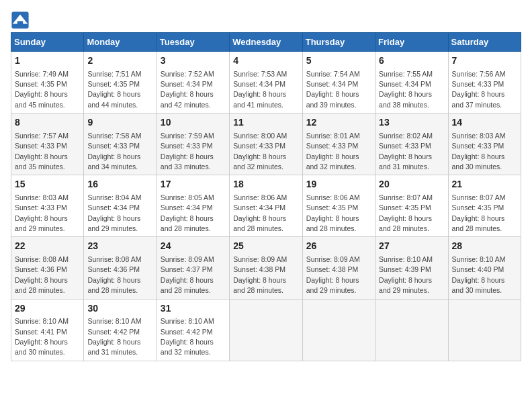 This screenshot has height=411, width=532. Describe the element at coordinates (266, 206) in the screenshot. I see `week-row-3: 15 Sunrise: 8:03 AMSunset: 4:33 PMDaylig…` at that location.